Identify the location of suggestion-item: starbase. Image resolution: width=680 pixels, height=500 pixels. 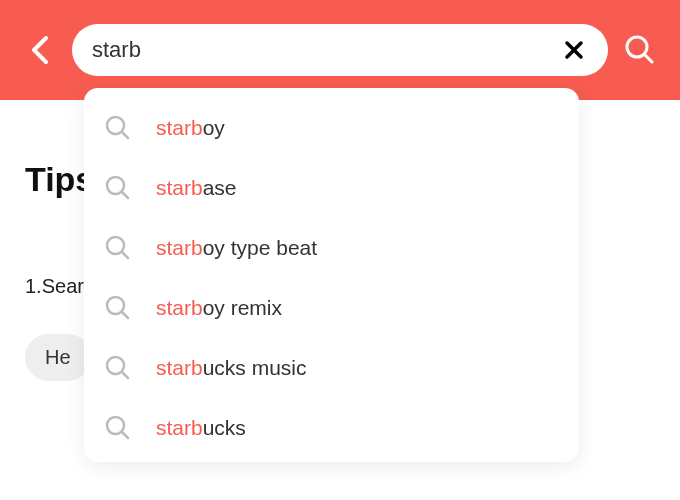
(332, 188).